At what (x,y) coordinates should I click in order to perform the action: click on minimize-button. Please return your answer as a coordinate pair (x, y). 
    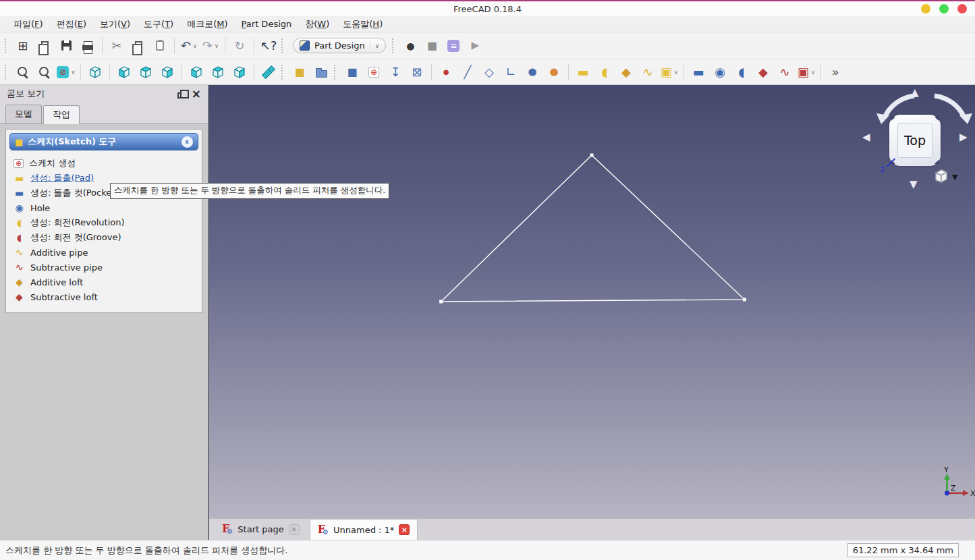
    Looking at the image, I should click on (926, 9).